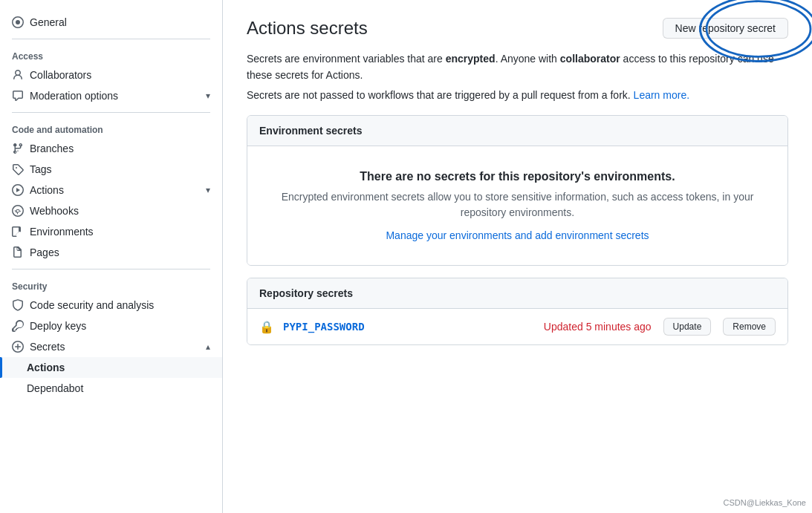 This screenshot has height=513, width=812. What do you see at coordinates (120, 232) in the screenshot?
I see `sidebar-environments-label: Environments` at bounding box center [120, 232].